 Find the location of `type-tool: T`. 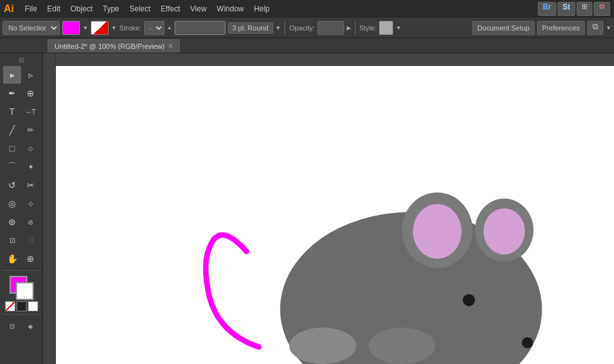

type-tool: T is located at coordinates (12, 112).